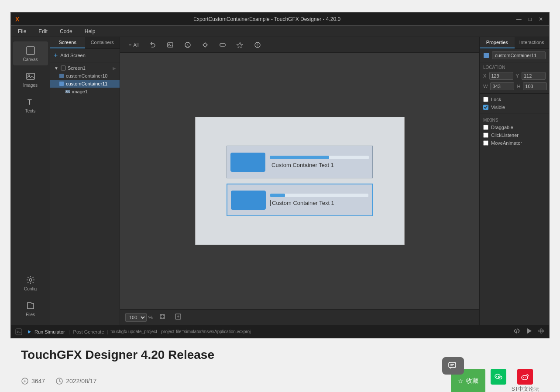 The width and height of the screenshot is (560, 392). What do you see at coordinates (486, 127) in the screenshot?
I see `draggable-checkbox` at bounding box center [486, 127].